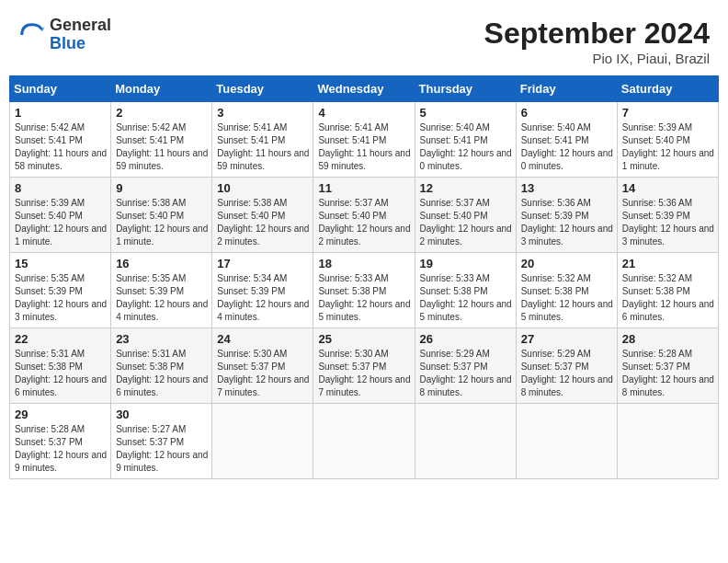  What do you see at coordinates (61, 89) in the screenshot?
I see `weekday-header-sunday: Sunday` at bounding box center [61, 89].